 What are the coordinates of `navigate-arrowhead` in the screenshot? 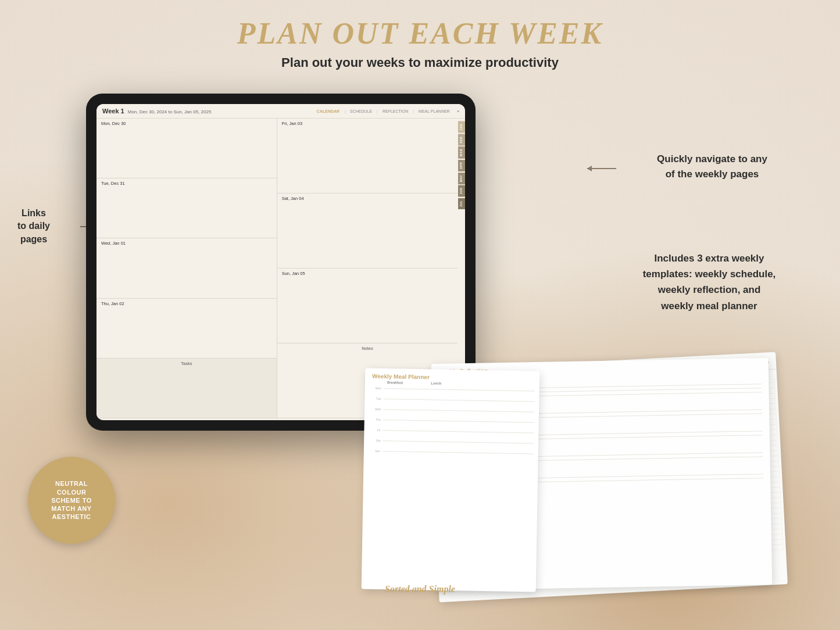 It's located at (589, 169).